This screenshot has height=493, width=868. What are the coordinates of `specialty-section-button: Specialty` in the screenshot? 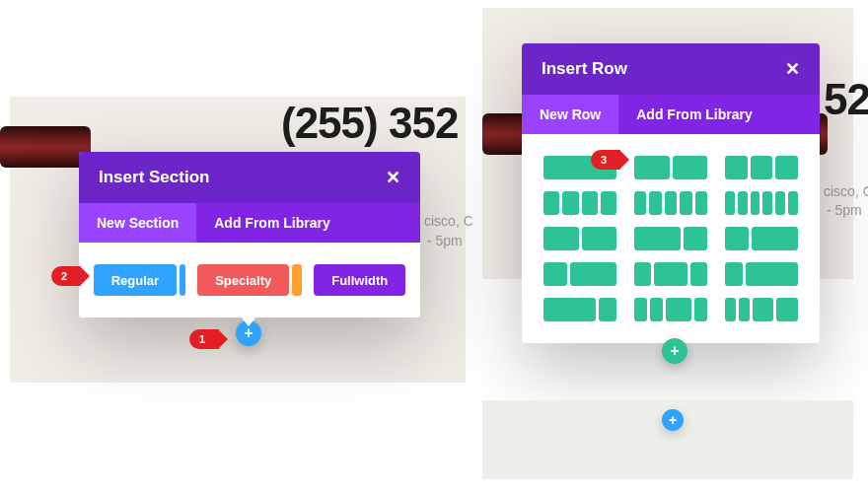 It's located at (250, 280).